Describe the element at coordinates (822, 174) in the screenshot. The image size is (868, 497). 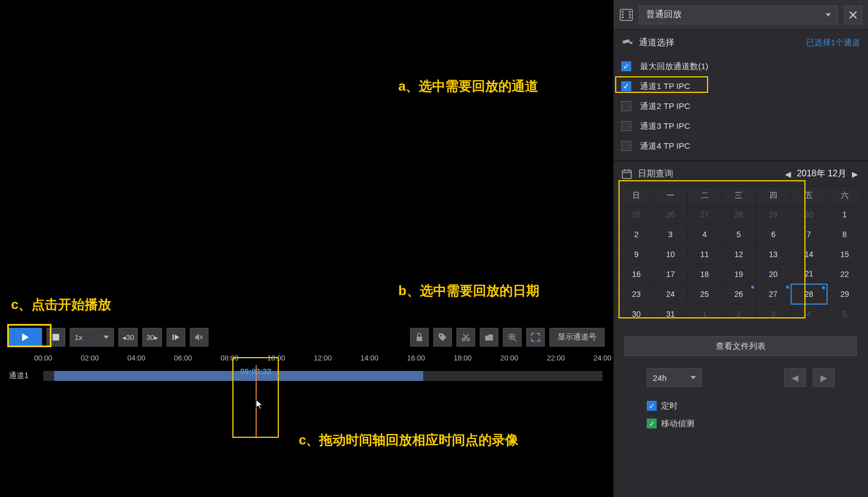
I see `calendar-month: 2018年 12月` at that location.